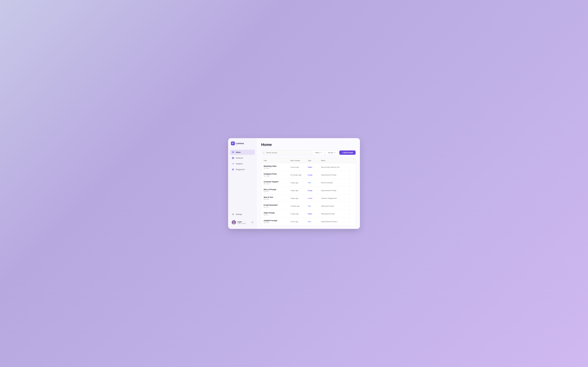 The width and height of the screenshot is (588, 367). I want to click on notes-cell: Optimized Prompt, so click(334, 206).